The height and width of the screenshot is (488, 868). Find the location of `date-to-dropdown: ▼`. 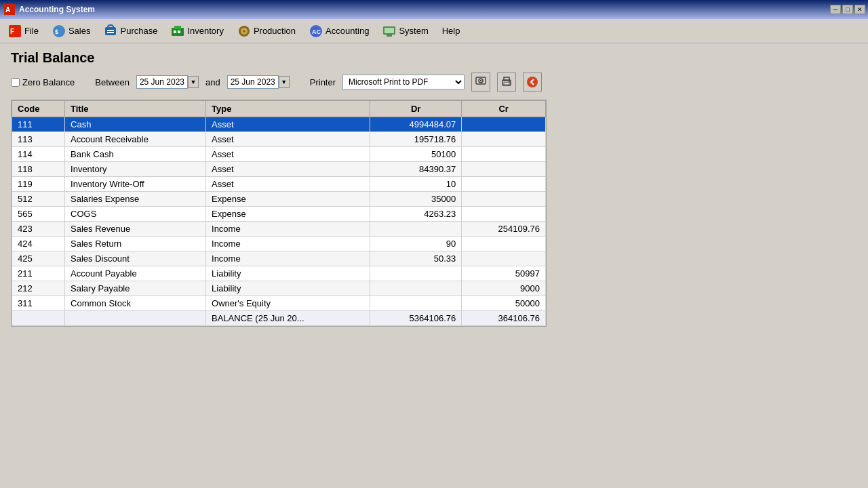

date-to-dropdown: ▼ is located at coordinates (284, 82).